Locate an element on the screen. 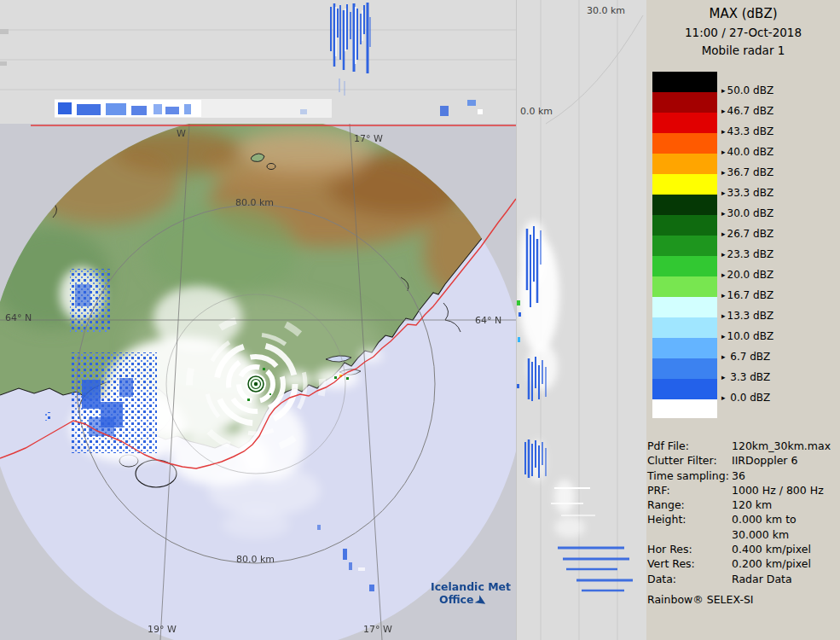 The height and width of the screenshot is (640, 840). info-row: Vert Res:0.200 km/pixel is located at coordinates (744, 563).